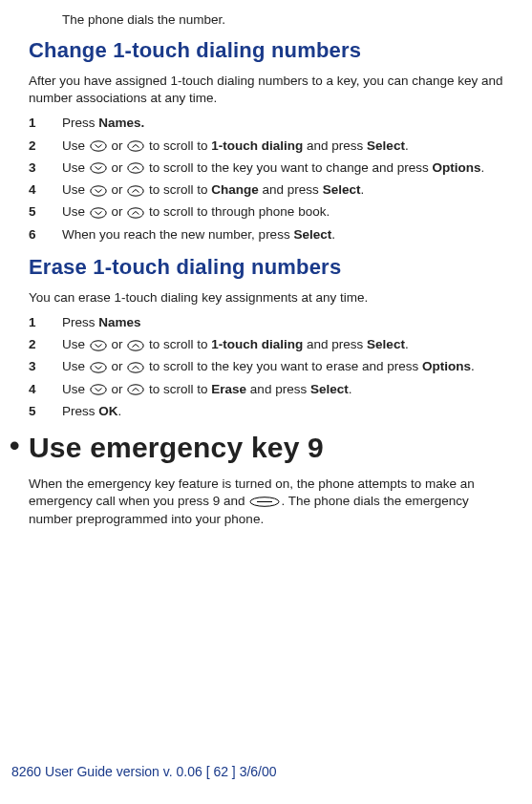 This screenshot has width=532, height=804. I want to click on step-body: Use or to scroll to Erase and press Sele…, so click(287, 390).